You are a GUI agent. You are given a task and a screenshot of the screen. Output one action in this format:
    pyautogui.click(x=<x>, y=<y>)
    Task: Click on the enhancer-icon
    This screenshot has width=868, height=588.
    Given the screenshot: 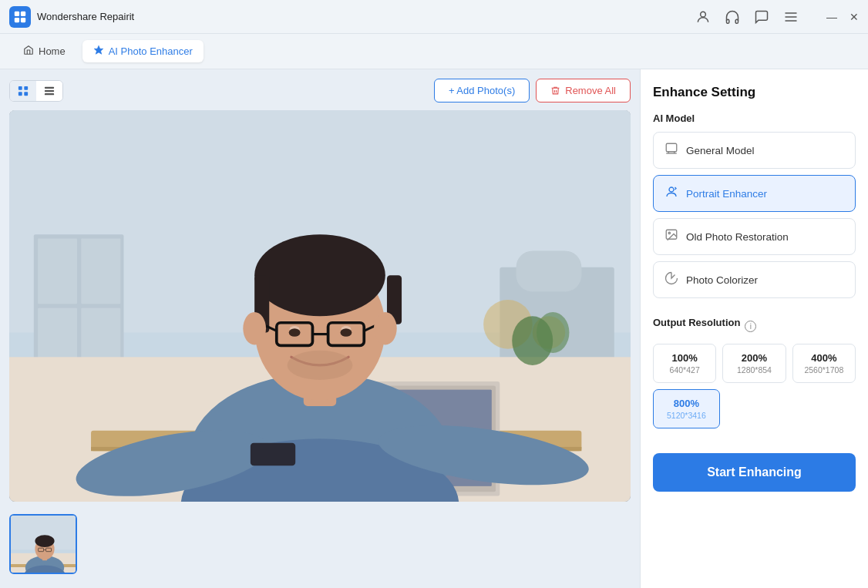 What is the action you would take?
    pyautogui.click(x=99, y=51)
    